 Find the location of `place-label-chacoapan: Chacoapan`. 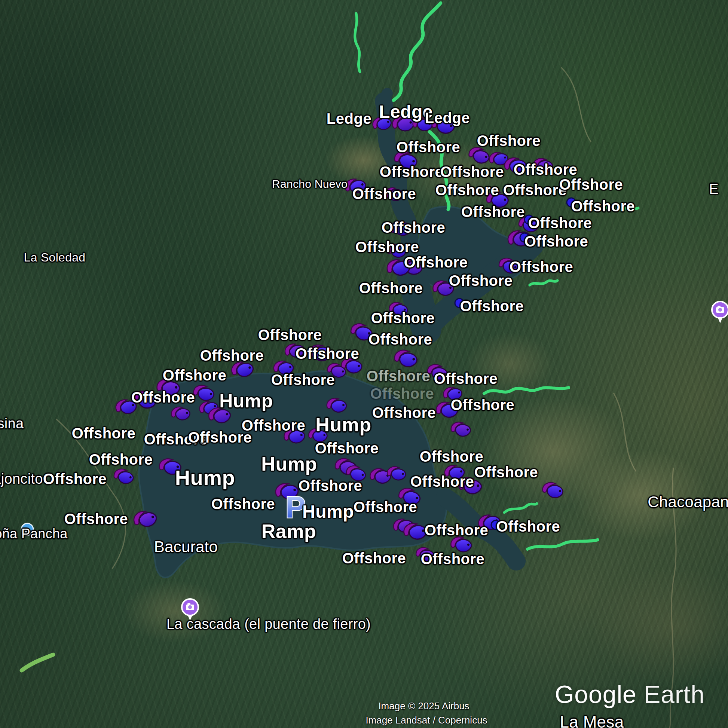

place-label-chacoapan: Chacoapan is located at coordinates (688, 502).